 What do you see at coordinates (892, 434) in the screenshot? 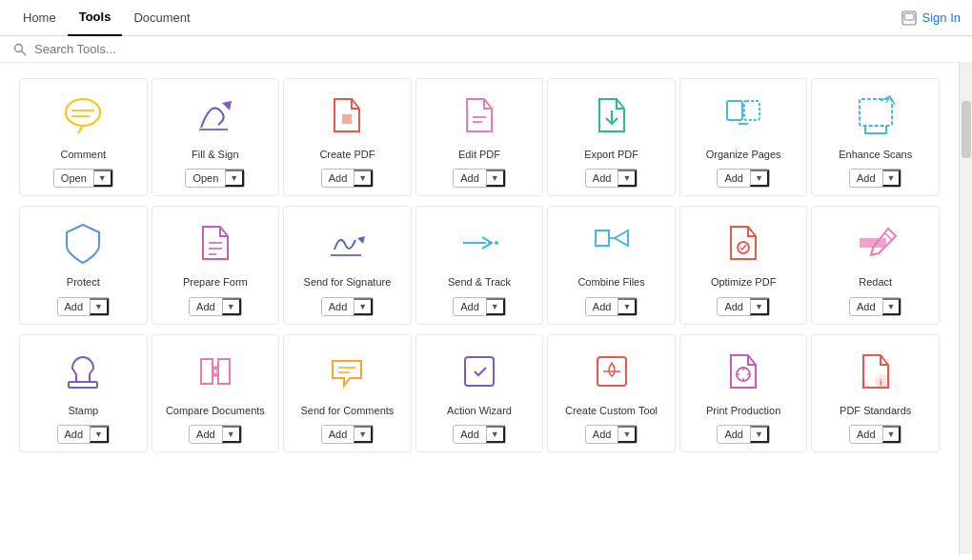
I see `tool-btn-dropdown-pdf-standards: ▼` at bounding box center [892, 434].